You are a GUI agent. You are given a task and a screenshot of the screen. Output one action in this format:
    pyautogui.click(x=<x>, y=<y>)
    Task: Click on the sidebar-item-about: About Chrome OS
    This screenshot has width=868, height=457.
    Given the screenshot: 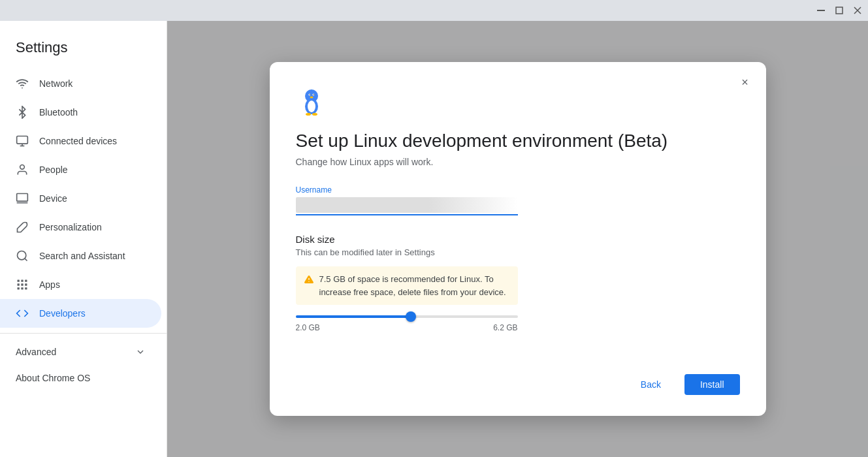 What is the action you would take?
    pyautogui.click(x=81, y=378)
    